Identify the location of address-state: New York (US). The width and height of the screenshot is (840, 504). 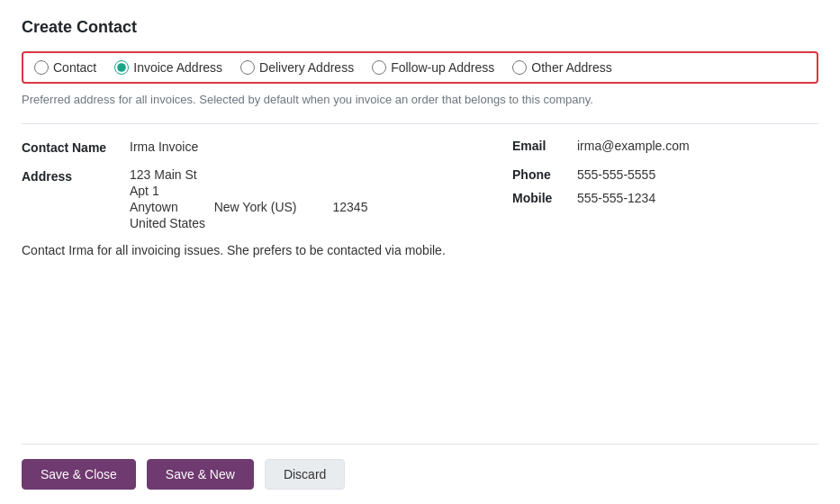
(256, 207).